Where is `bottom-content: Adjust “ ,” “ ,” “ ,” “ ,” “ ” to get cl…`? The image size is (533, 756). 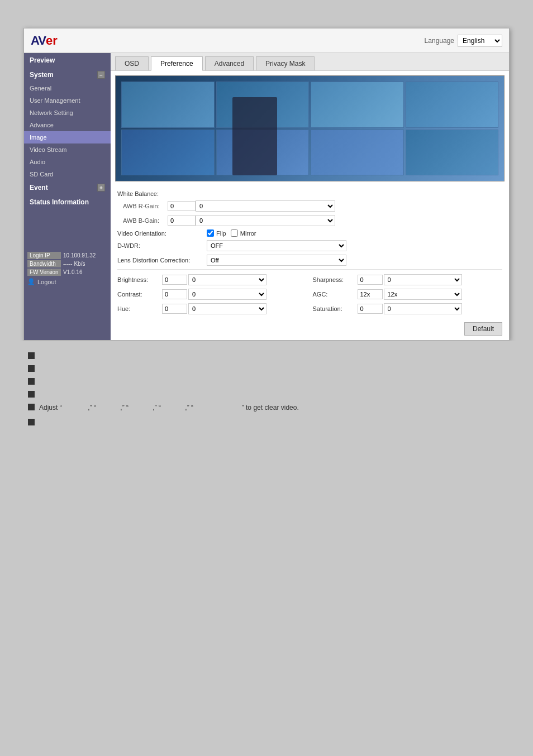 bottom-content: Adjust “ ,” “ ,” “ ,” “ ,” “ ” to get cl… is located at coordinates (266, 391).